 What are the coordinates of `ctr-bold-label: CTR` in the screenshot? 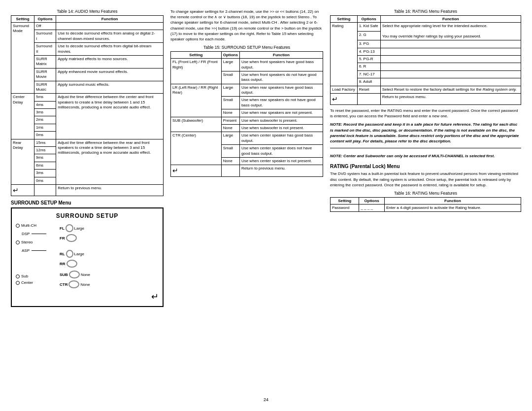 It's located at (64, 285).